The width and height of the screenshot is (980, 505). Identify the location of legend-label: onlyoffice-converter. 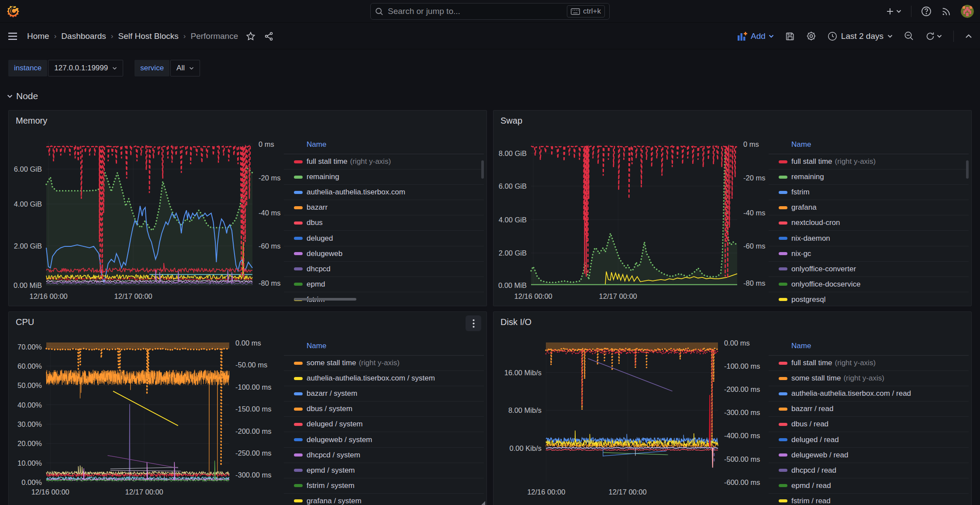
(824, 269).